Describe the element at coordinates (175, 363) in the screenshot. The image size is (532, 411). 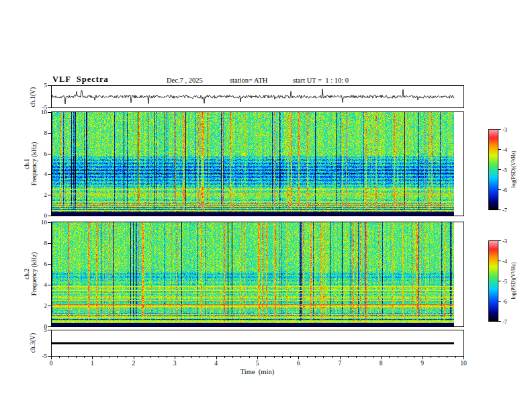
I see `x-tick-label: 3` at that location.